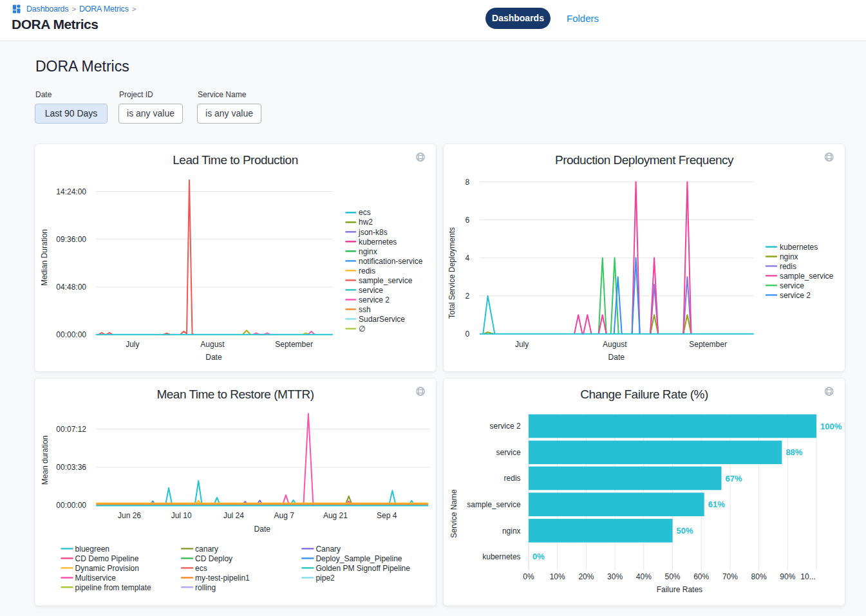  I want to click on svg-text: Jul 10, so click(182, 516).